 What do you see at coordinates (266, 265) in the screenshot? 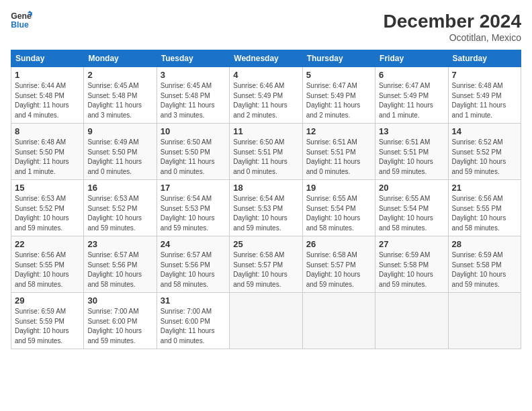
I see `calendar-cell: 25Sunrise: 6:58 AMSunset: 5:57 PMDayligh…` at bounding box center [266, 265].